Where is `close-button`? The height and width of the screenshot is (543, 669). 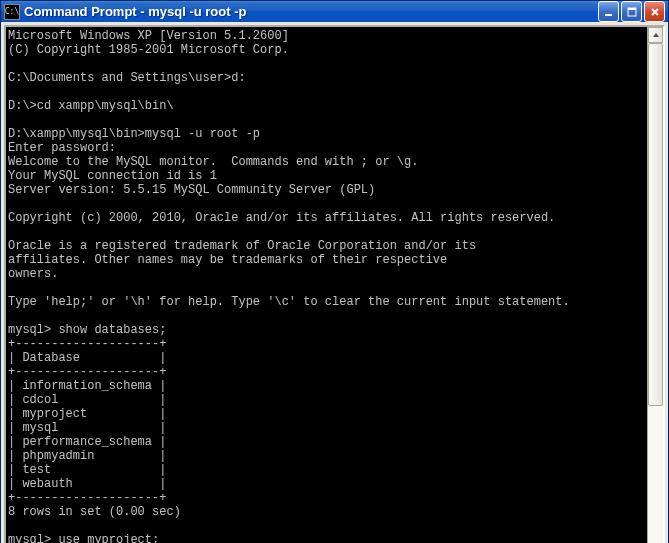
close-button is located at coordinates (654, 12).